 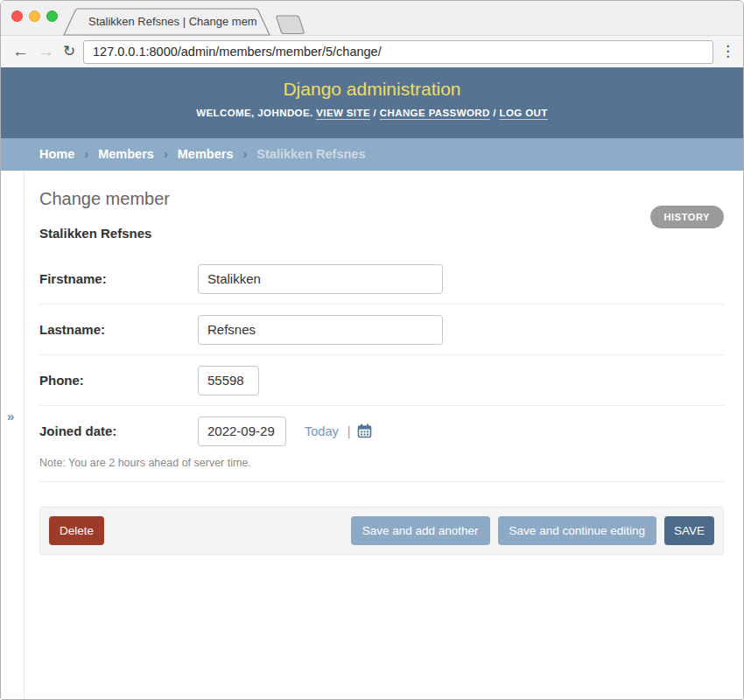 I want to click on phone-label: Phone:, so click(x=119, y=380).